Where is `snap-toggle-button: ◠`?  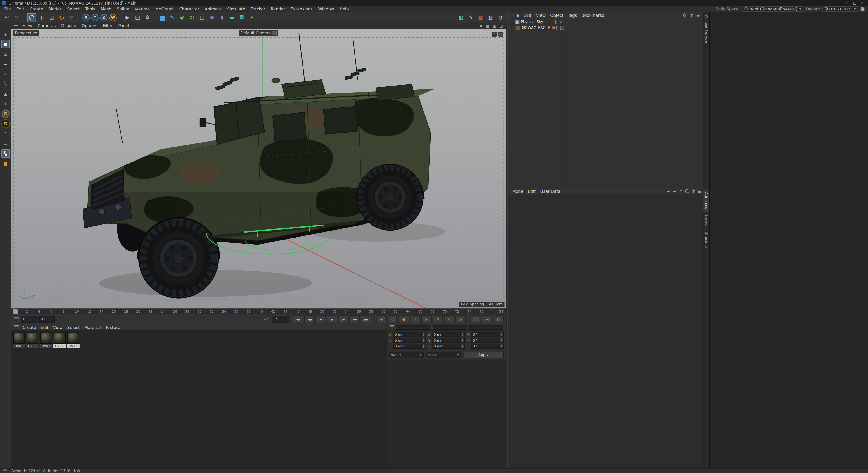
snap-toggle-button: ◠ is located at coordinates (5, 134).